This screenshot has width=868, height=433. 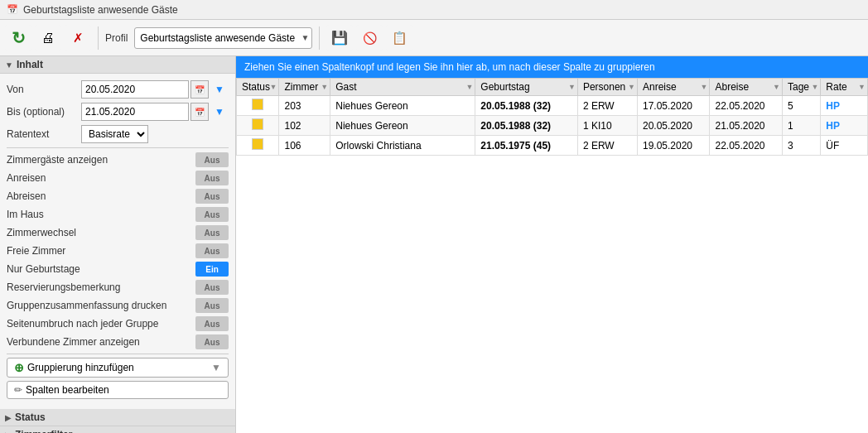 What do you see at coordinates (101, 160) in the screenshot?
I see `toggle-label-0: Zimmergäste anzeigen` at bounding box center [101, 160].